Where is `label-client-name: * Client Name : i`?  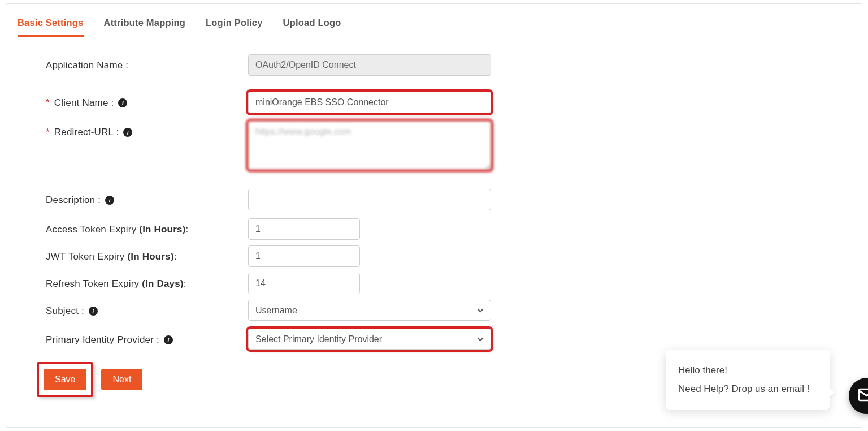
label-client-name: * Client Name : i is located at coordinates (147, 100).